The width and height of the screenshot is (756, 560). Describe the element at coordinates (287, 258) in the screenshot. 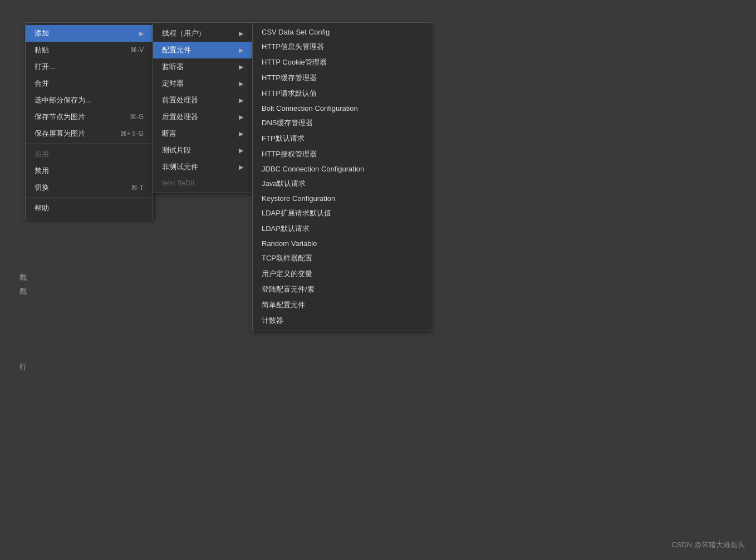

I see `menu-item-tcp-label: TCP取样器配置` at that location.